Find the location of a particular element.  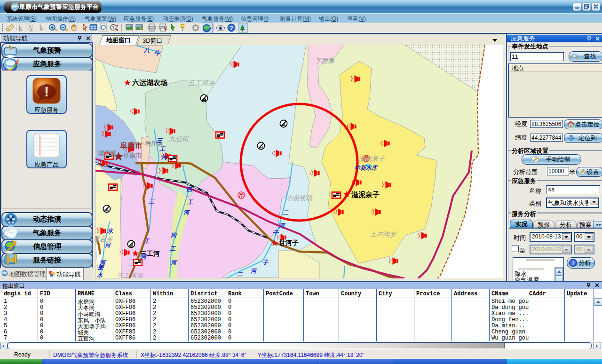

svg-text: 中新水库 is located at coordinates (366, 168).